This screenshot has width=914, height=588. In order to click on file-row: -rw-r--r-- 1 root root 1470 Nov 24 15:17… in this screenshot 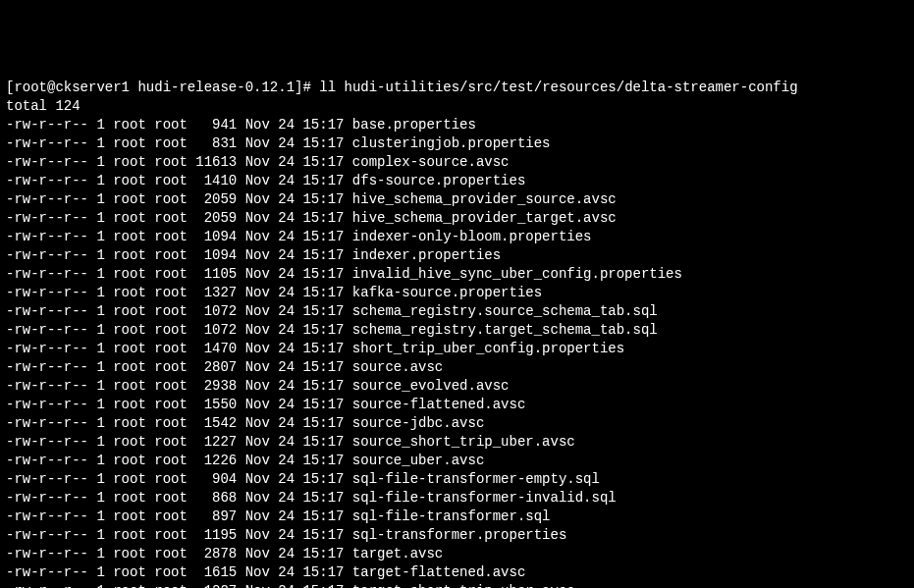, I will do `click(457, 349)`.